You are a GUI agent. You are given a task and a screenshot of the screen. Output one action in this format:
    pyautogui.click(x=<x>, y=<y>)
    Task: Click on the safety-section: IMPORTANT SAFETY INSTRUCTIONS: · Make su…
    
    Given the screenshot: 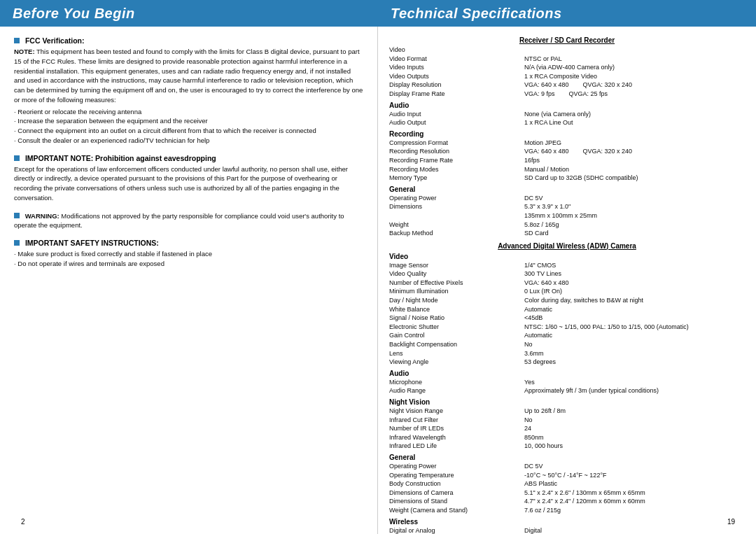 What is the action you would take?
    pyautogui.click(x=189, y=253)
    